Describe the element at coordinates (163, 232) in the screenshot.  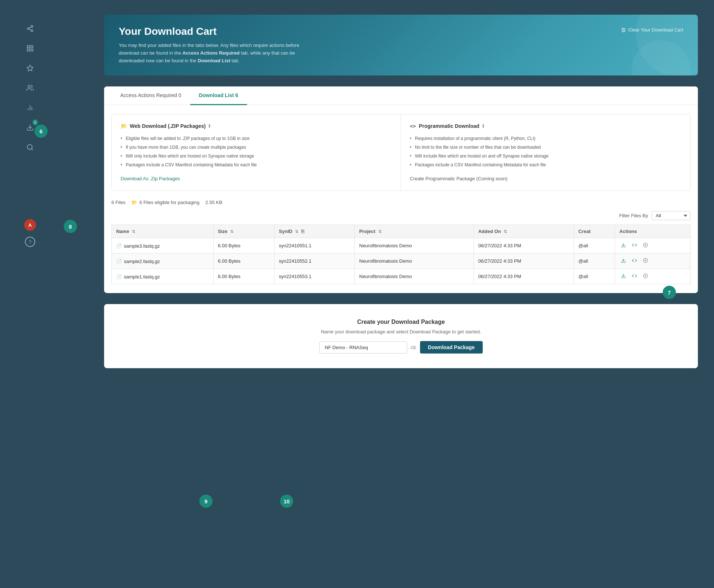
I see `col-name: Name ⇅` at that location.